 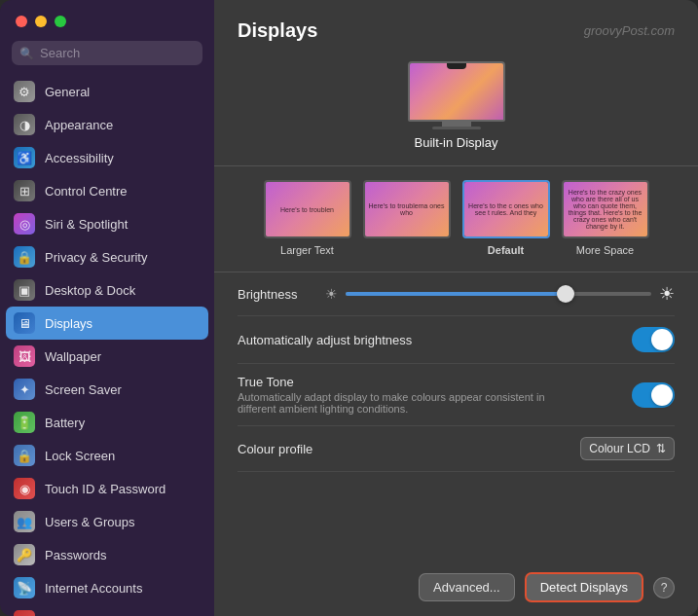 I want to click on sidebar-label-control-centre: Control Centre, so click(x=86, y=191).